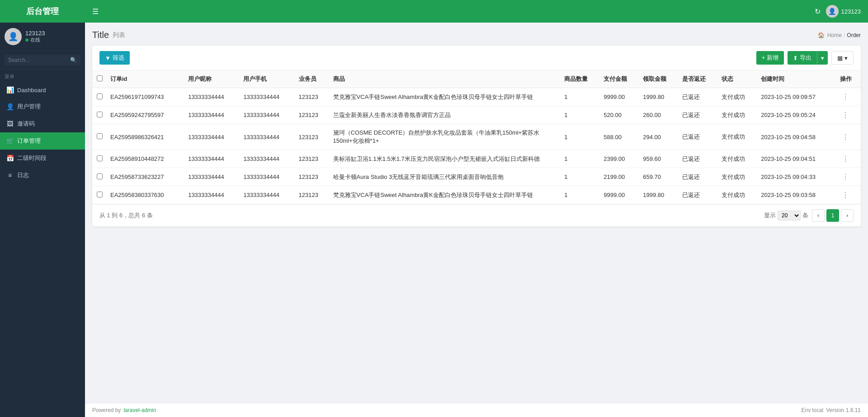  Describe the element at coordinates (580, 80) in the screenshot. I see `col-qty: 商品数量` at that location.